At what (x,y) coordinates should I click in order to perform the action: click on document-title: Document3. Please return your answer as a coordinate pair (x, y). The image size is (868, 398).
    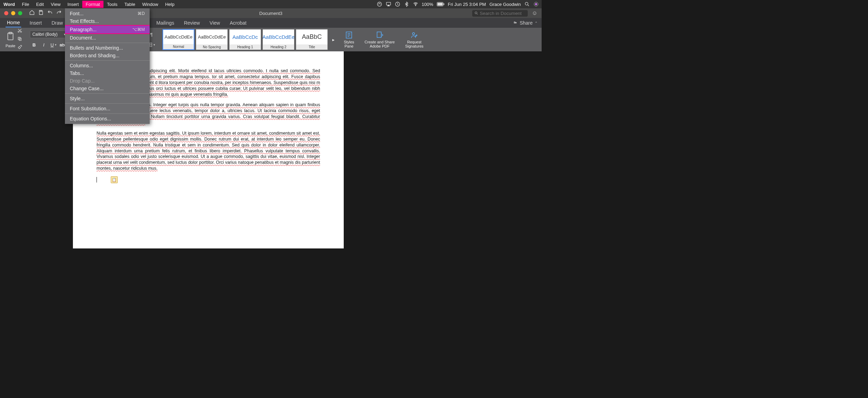
    Looking at the image, I should click on (271, 13).